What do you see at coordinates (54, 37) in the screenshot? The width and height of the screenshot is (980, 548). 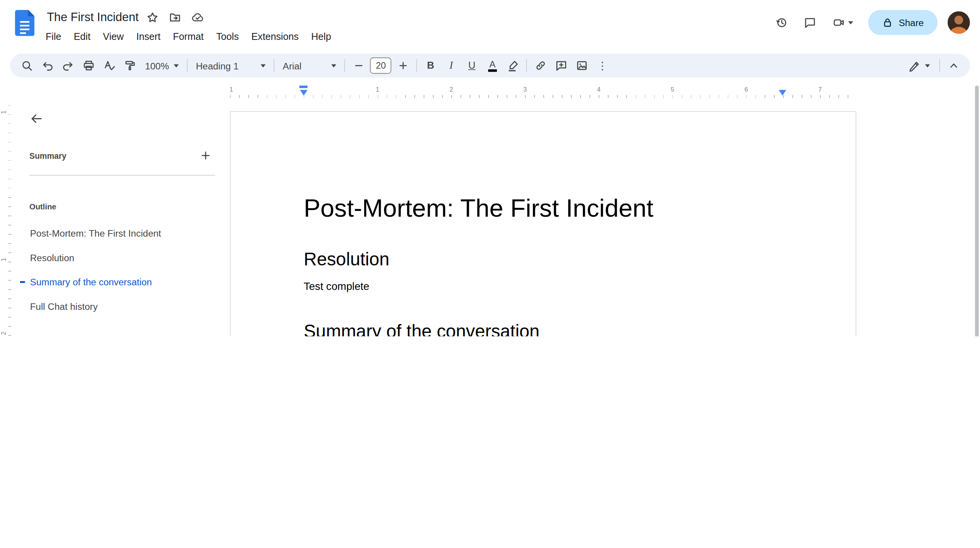 I see `menu-file: File` at bounding box center [54, 37].